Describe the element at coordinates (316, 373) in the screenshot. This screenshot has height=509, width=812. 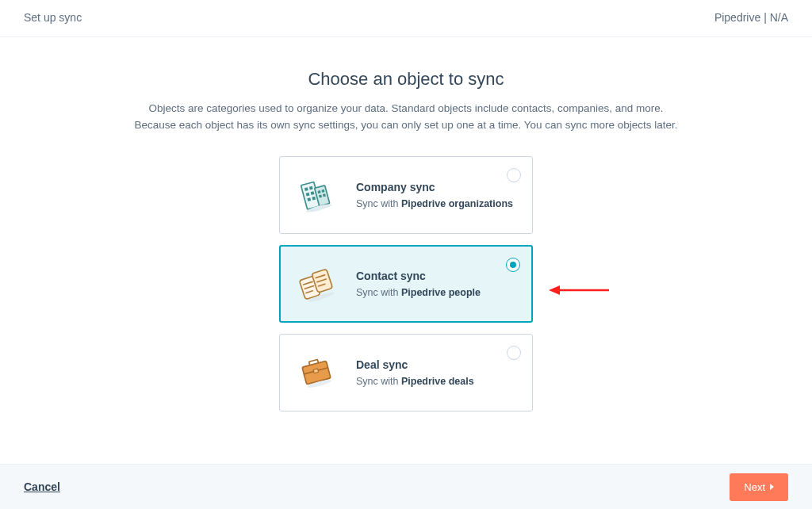
I see `briefcase-icon` at that location.